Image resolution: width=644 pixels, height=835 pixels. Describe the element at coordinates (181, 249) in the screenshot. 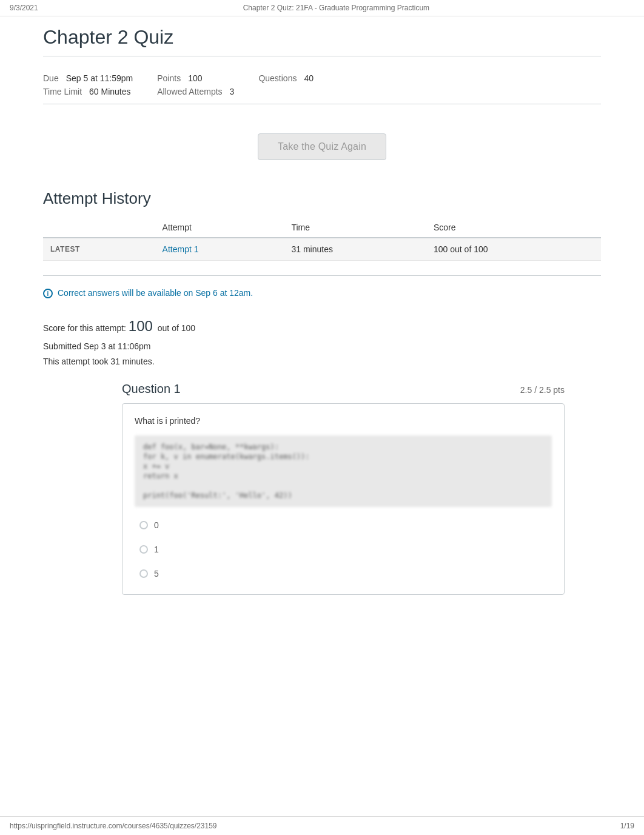

I see `attempt-1-link: Attempt 1` at that location.